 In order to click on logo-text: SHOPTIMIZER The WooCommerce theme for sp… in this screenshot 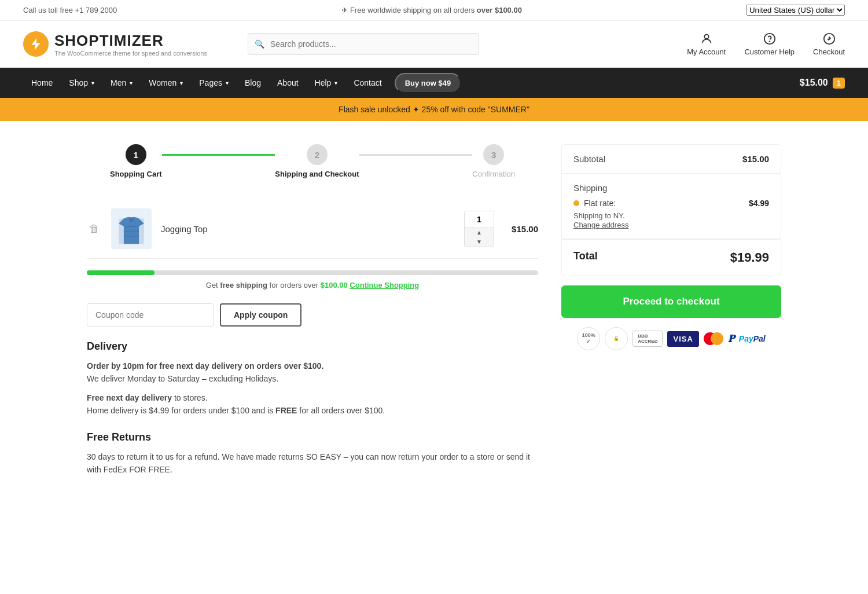, I will do `click(131, 44)`.